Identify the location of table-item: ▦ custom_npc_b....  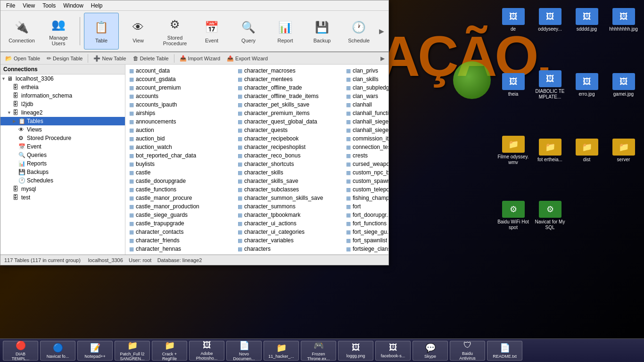
(366, 173).